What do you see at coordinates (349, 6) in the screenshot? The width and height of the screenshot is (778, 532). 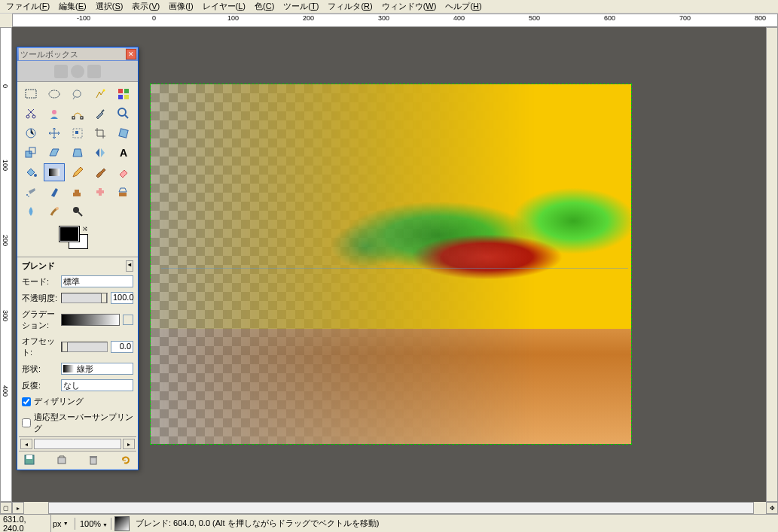 I see `menu-filters: フィルタ(R)` at bounding box center [349, 6].